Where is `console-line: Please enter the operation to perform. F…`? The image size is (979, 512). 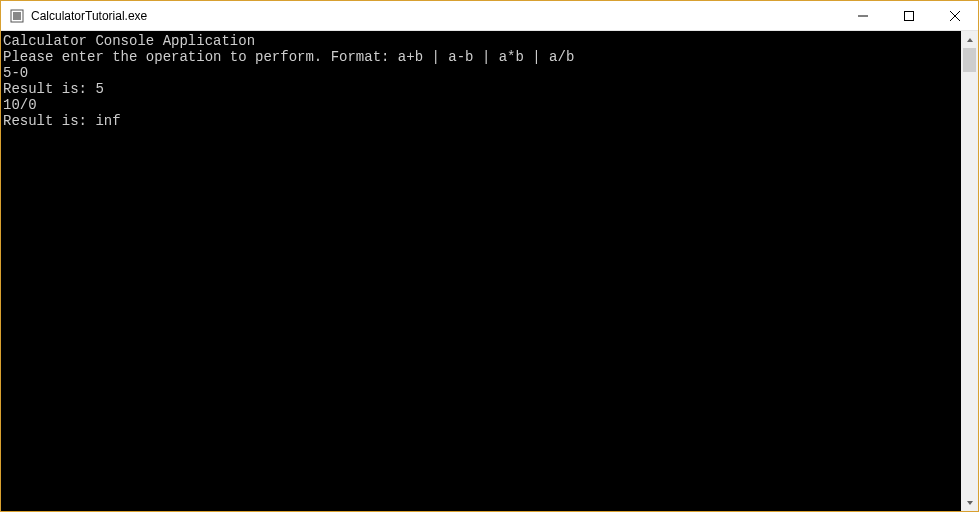
console-line: Please enter the operation to perform. F… is located at coordinates (482, 57).